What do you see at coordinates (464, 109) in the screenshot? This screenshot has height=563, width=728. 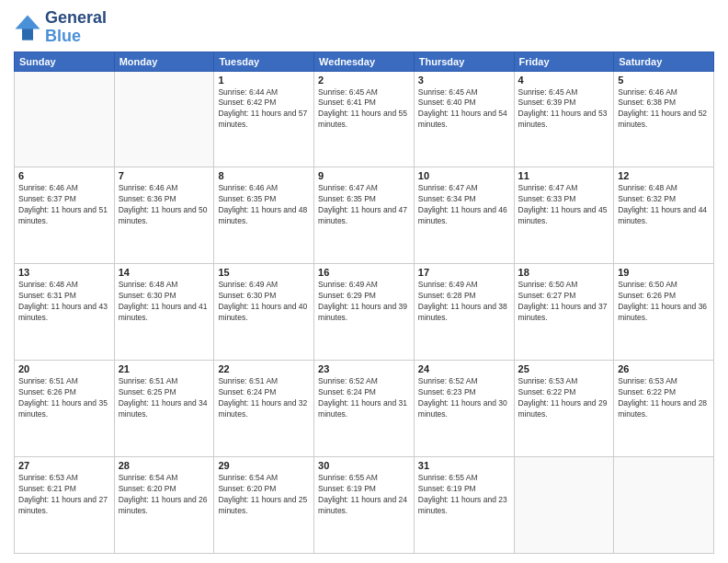 I see `day-info: Sunrise: 6:45 AMSunset: 6:40 PMDaylight:…` at bounding box center [464, 109].